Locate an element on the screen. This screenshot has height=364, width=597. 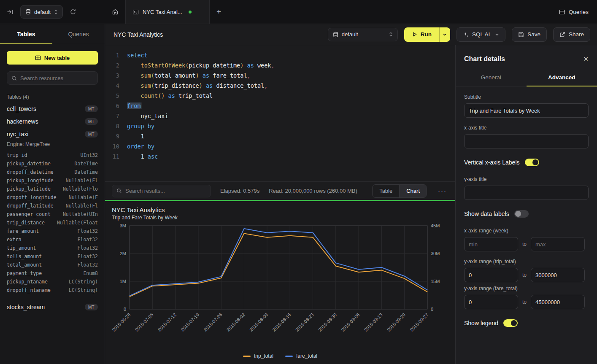
new-table-button: New table is located at coordinates (52, 58).